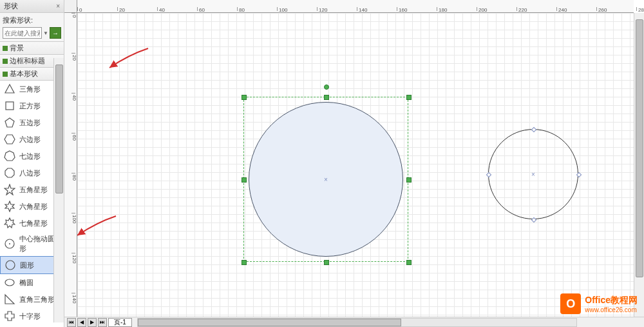  Describe the element at coordinates (10, 206) in the screenshot. I see `star6-icon` at that location.